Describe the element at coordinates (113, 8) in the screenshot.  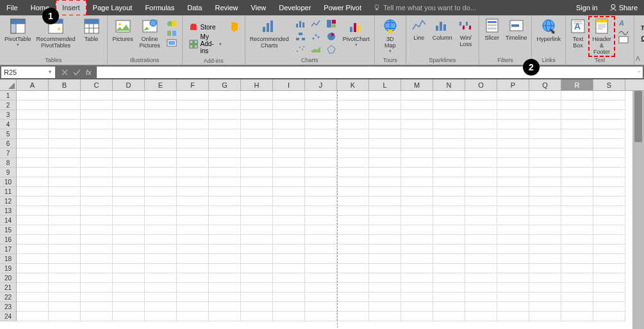
I see `tab-page-layout: Page Layout` at that location.